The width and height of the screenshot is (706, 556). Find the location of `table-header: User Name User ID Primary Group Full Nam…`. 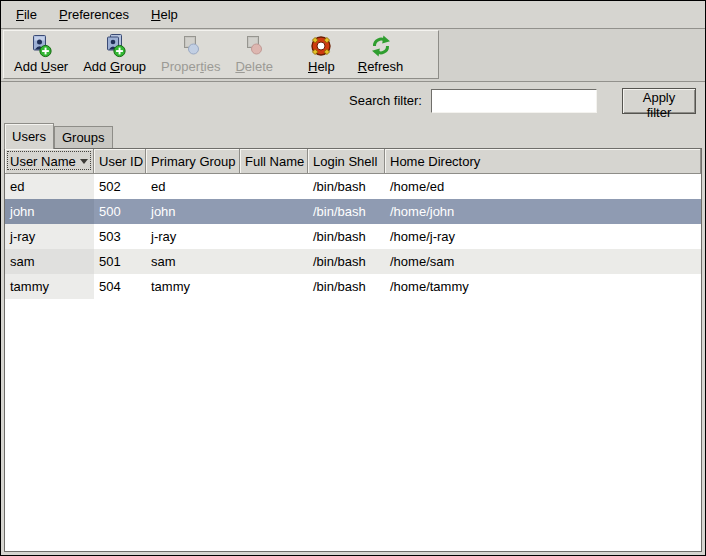

table-header: User Name User ID Primary Group Full Nam… is located at coordinates (353, 162).